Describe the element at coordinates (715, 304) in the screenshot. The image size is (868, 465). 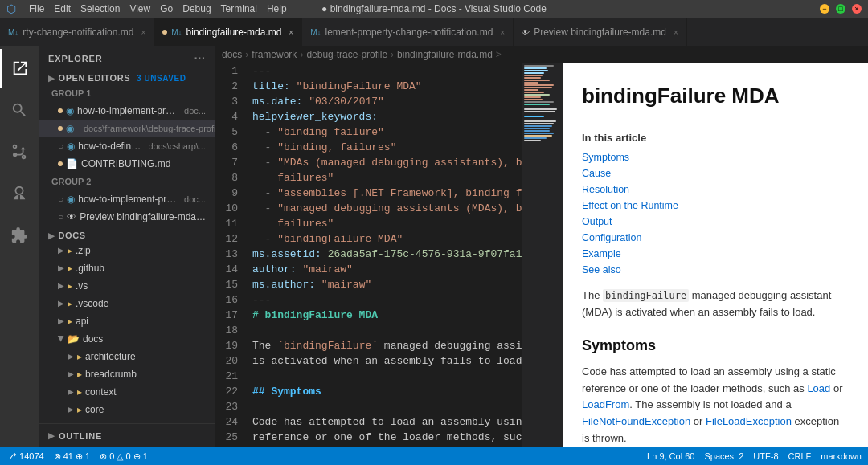
I see `preview-intro: The bindingFailure managed debugging ass…` at that location.